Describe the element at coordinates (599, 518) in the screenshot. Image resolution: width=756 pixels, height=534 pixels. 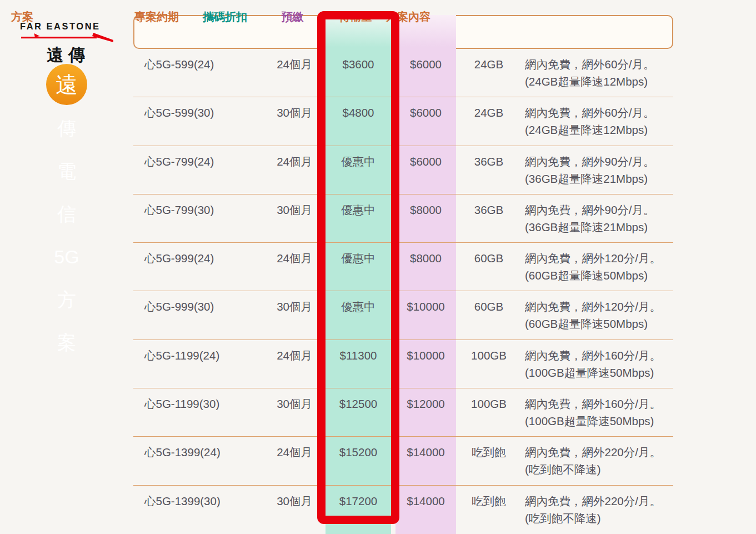
I see `plan-content-line2: (吃到飽不降速)` at that location.